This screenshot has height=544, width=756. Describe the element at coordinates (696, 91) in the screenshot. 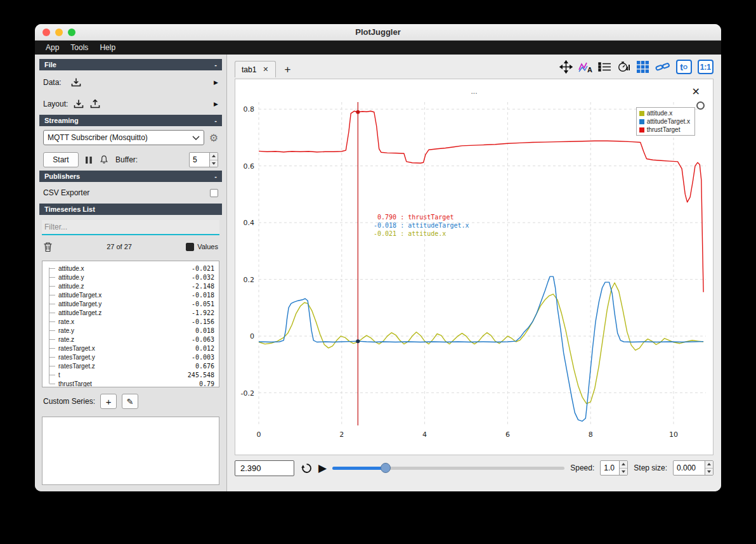

I see `plot-close-icon: ✕` at that location.